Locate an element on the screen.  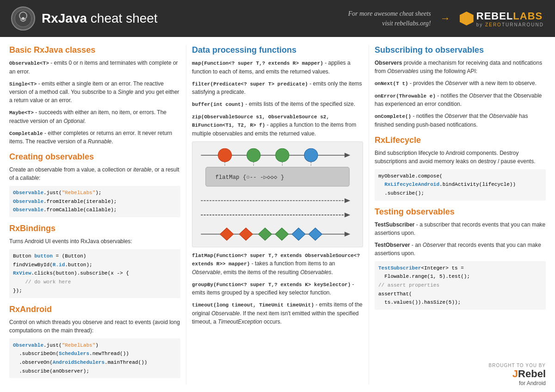
flatmap-diagram: flatMap {○-- -▷◇◇◇ } is located at coordinates (278, 194).